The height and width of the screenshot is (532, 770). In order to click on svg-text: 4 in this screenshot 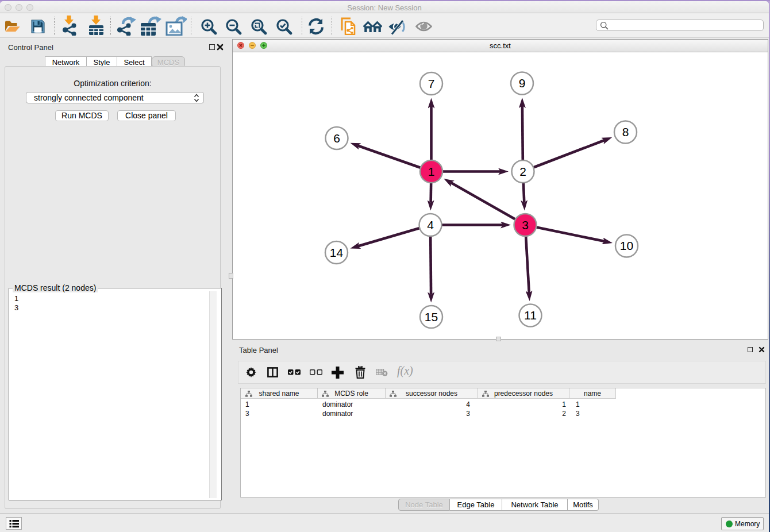, I will do `click(430, 225)`.